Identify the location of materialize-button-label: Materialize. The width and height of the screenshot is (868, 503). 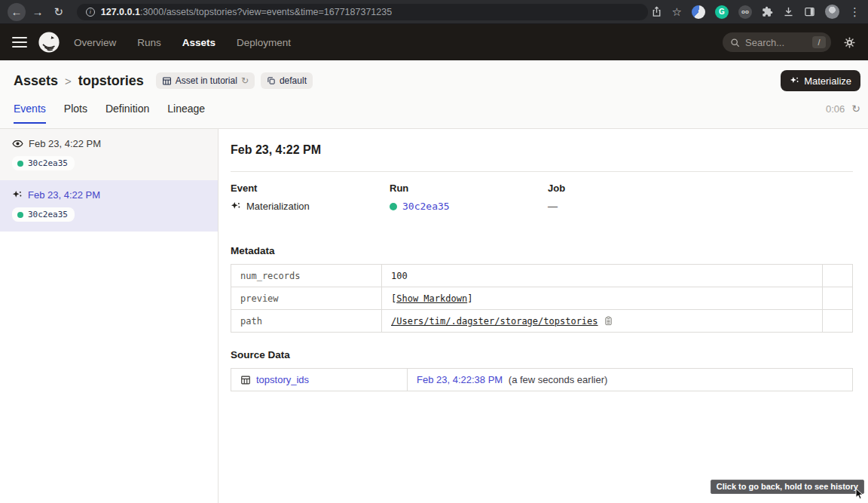
(827, 81).